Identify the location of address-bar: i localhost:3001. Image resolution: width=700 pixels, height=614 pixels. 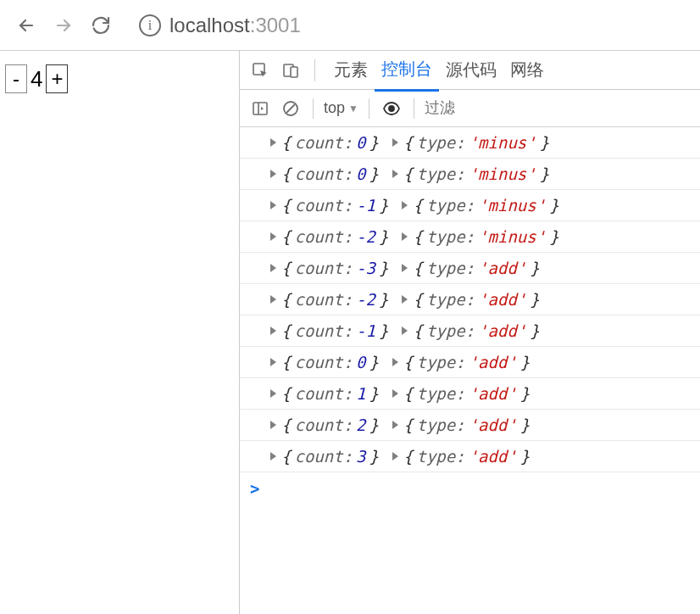
(220, 25).